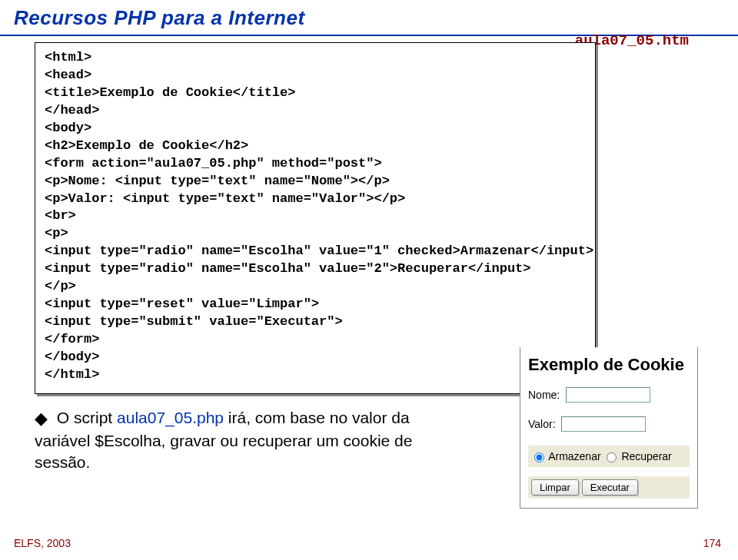  Describe the element at coordinates (608, 395) in the screenshot. I see `nome-field` at that location.